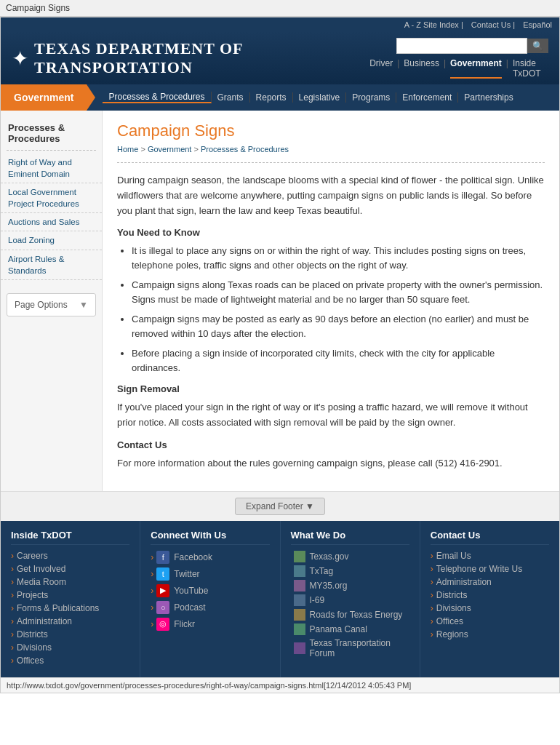 The height and width of the screenshot is (745, 560). Describe the element at coordinates (51, 132) in the screenshot. I see `sidebar-title: Processes & Procedures` at that location.